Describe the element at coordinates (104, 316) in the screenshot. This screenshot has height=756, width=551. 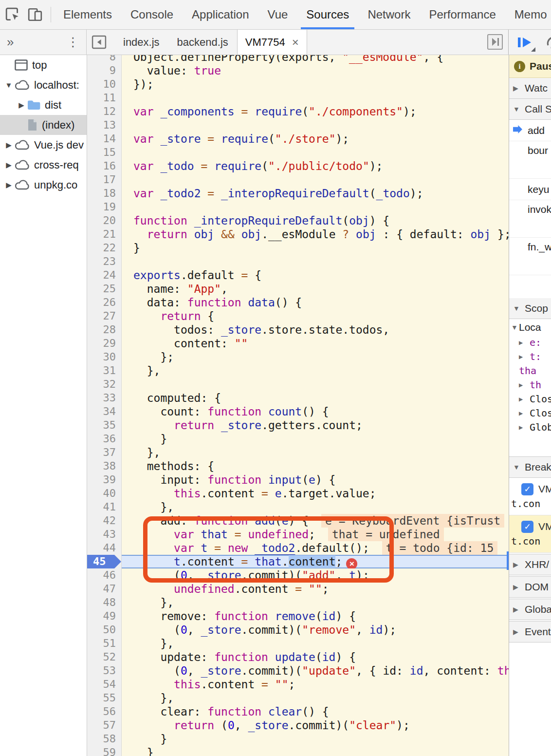
I see `line-number-gutter: 27` at that location.